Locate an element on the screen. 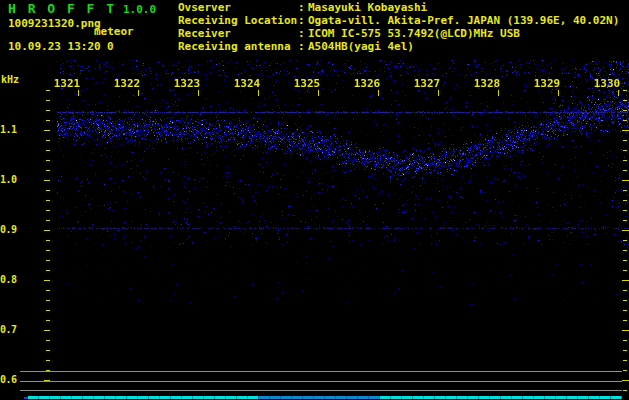 This screenshot has height=400, width=629. mode-label: meteor is located at coordinates (114, 32).